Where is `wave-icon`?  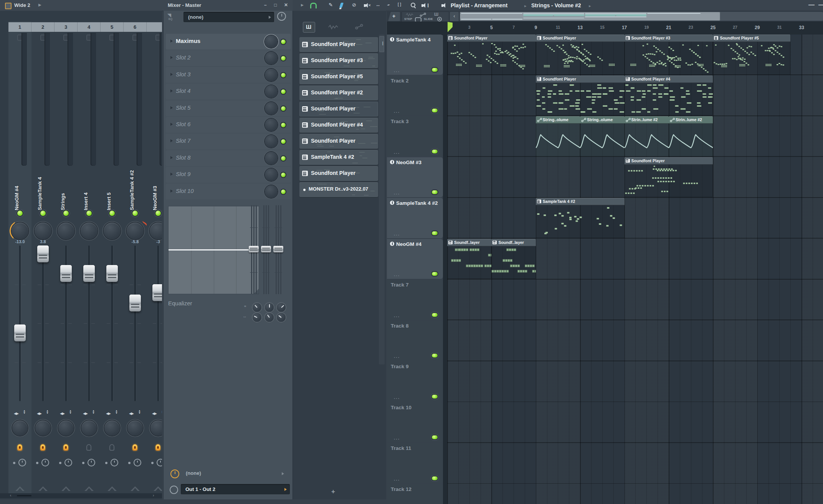 wave-icon is located at coordinates (410, 15).